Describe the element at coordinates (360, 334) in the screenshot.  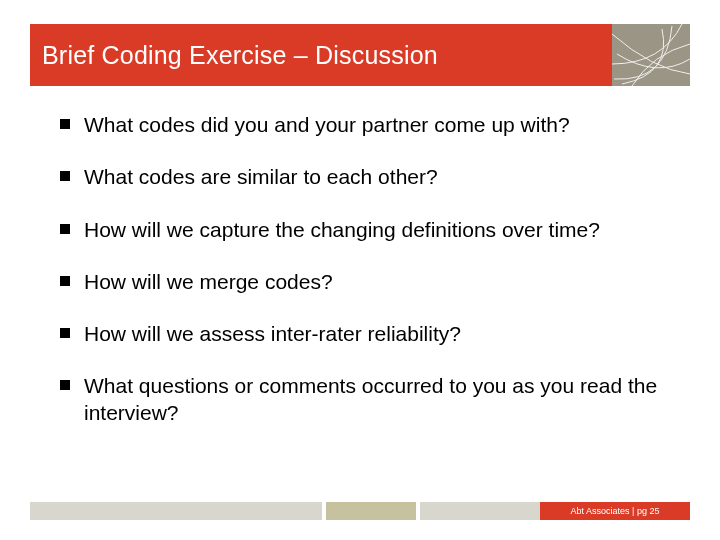
I see `list-item: How will we assess inter-rater reliabili…` at that location.